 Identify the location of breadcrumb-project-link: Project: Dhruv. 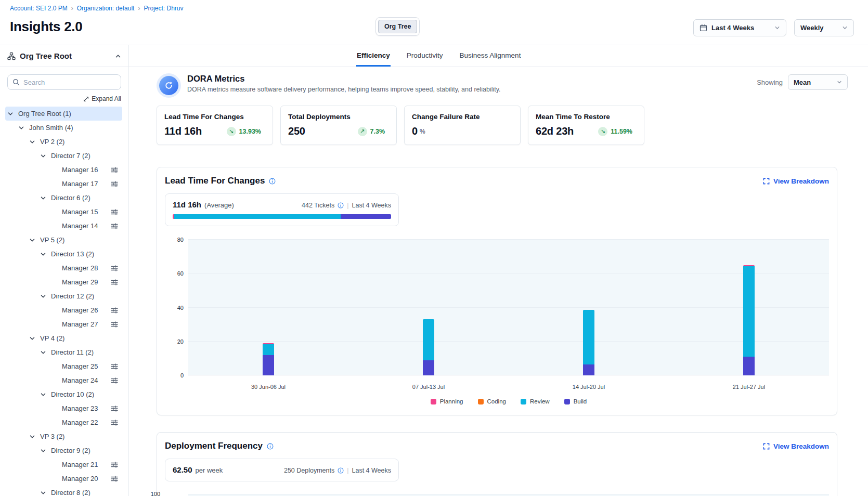
(163, 8).